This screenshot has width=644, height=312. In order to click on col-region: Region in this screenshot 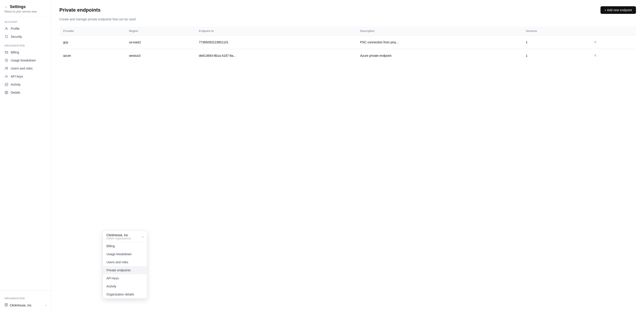, I will do `click(160, 31)`.